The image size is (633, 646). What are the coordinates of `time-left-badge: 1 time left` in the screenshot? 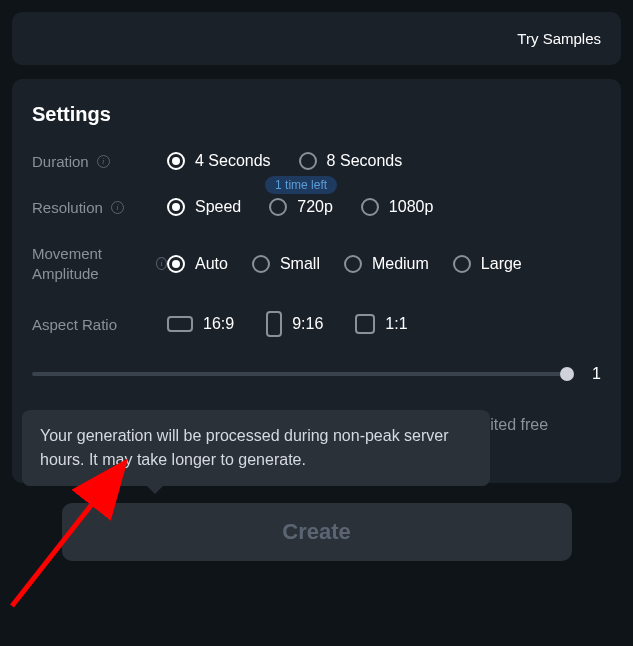 It's located at (301, 185).